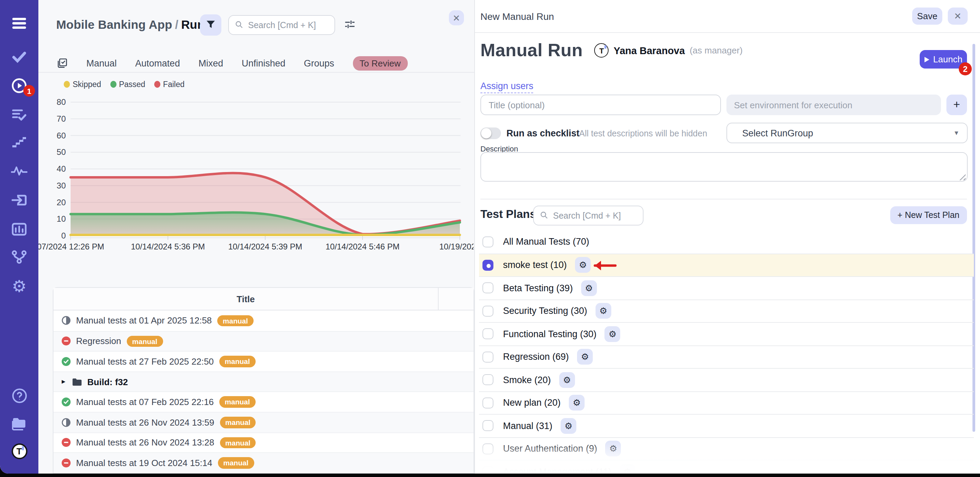  What do you see at coordinates (535, 266) in the screenshot?
I see `plan-label: smoke test (10)` at bounding box center [535, 266].